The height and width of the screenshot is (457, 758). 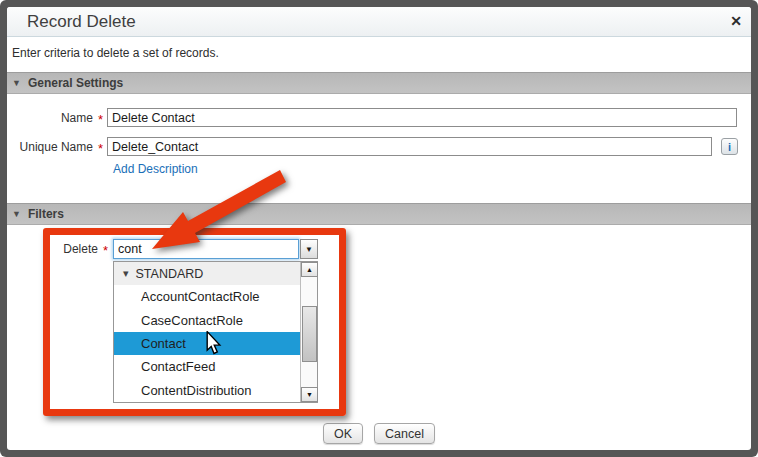 What do you see at coordinates (343, 434) in the screenshot?
I see `ok-button: OK` at bounding box center [343, 434].